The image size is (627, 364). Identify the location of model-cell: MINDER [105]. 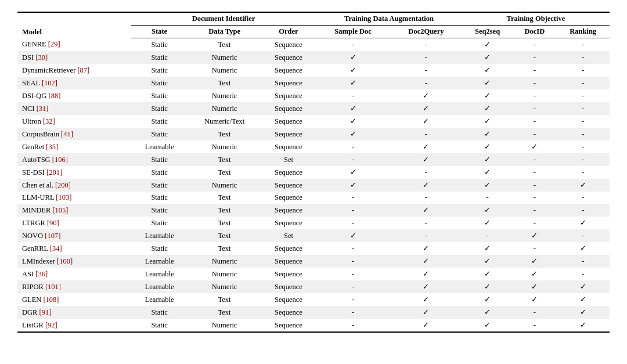
(74, 210).